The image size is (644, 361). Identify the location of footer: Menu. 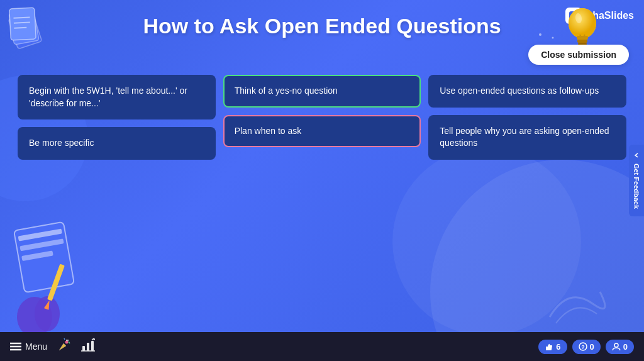
(322, 347).